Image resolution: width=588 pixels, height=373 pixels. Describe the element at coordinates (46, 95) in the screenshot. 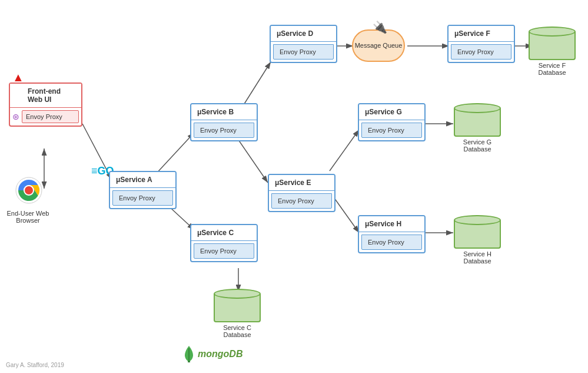

I see `frontend-service-name: Front-end Web UI` at that location.